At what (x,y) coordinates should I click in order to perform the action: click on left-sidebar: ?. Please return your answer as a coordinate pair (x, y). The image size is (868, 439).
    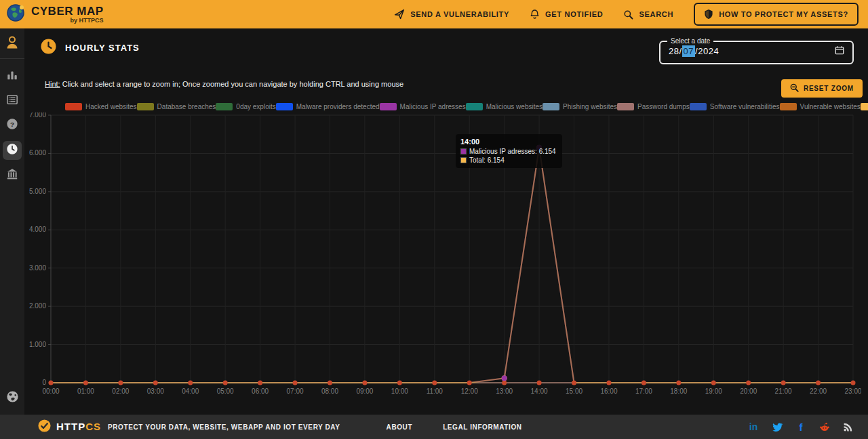
    Looking at the image, I should click on (12, 222).